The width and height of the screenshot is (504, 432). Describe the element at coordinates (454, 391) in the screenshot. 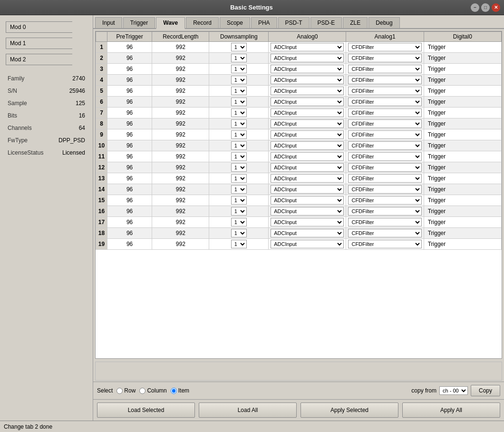

I see `copy-from-select: ch - 00 ch - 01 ch - 02 ch - 03` at that location.